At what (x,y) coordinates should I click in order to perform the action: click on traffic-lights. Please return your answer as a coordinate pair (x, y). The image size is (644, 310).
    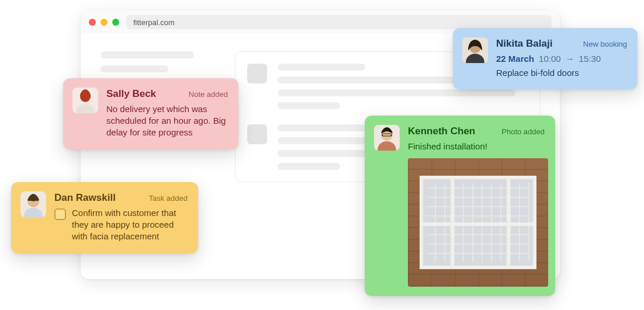
    Looking at the image, I should click on (104, 22).